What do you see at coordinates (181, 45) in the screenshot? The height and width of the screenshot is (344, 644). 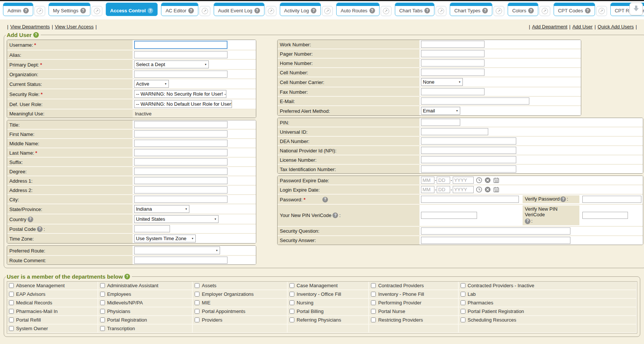 I see `username-input` at bounding box center [181, 45].